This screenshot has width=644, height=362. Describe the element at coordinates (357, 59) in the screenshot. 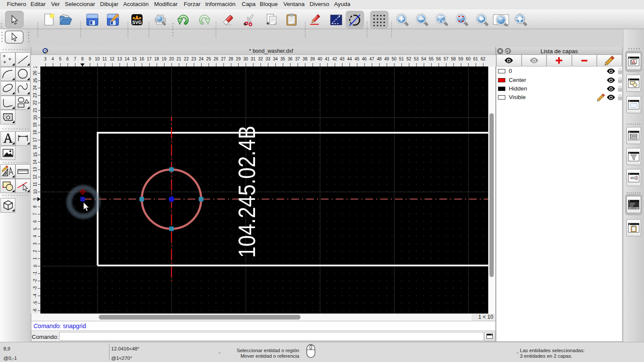

I see `svg-text: 45` at that location.